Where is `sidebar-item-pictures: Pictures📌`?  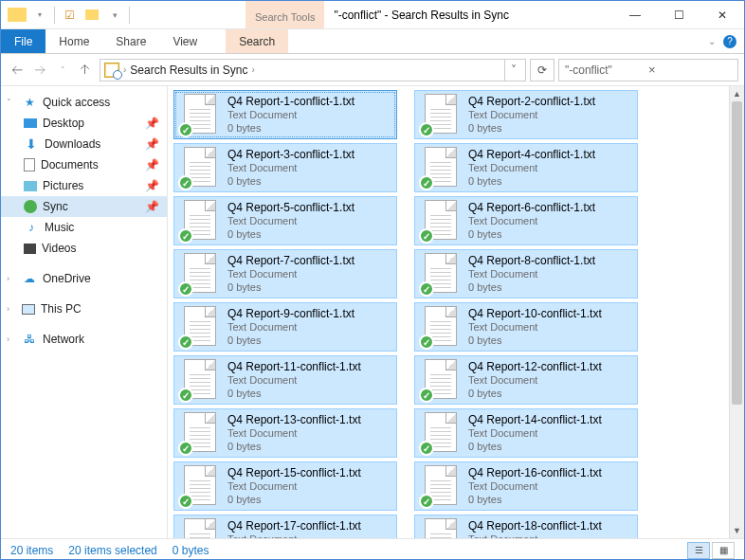
sidebar-item-pictures: Pictures📌 is located at coordinates (83, 186).